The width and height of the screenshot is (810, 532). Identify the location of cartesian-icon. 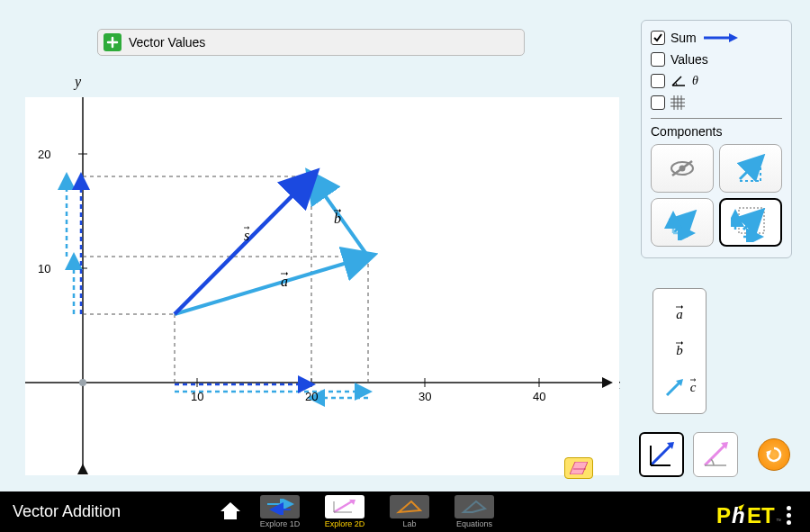
(662, 455).